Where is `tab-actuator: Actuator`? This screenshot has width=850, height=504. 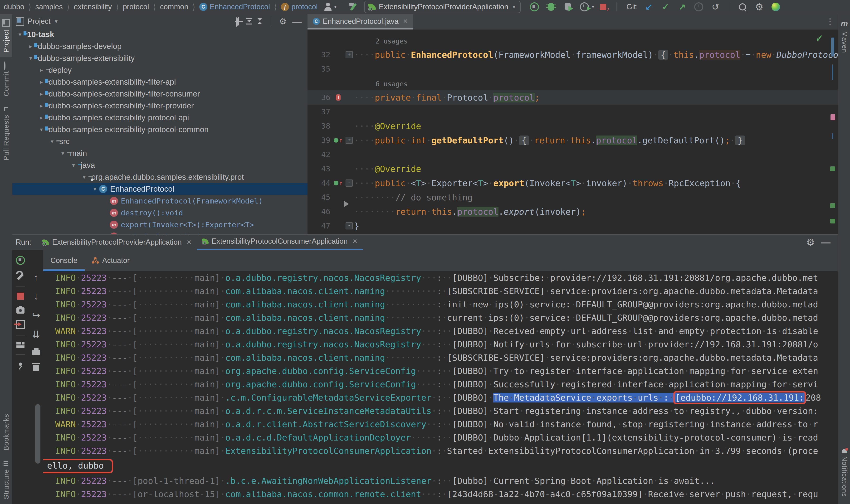
tab-actuator: Actuator is located at coordinates (111, 261).